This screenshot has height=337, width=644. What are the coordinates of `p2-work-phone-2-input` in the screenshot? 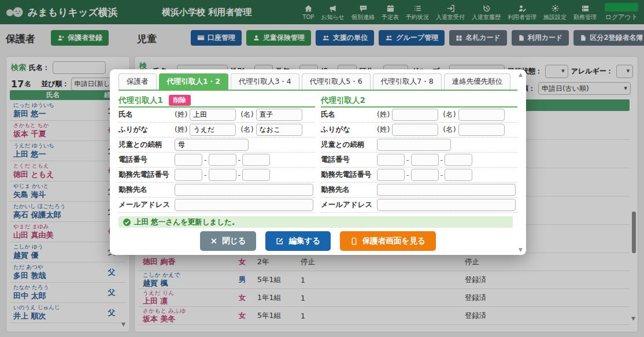 It's located at (425, 175).